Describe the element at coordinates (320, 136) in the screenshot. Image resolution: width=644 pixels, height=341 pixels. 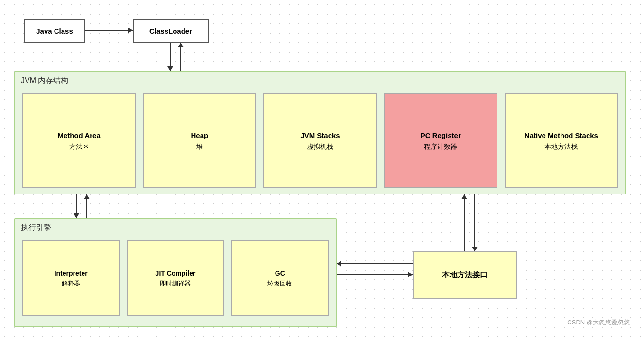
I see `jvm-stacks-en: JVM Stacks` at that location.